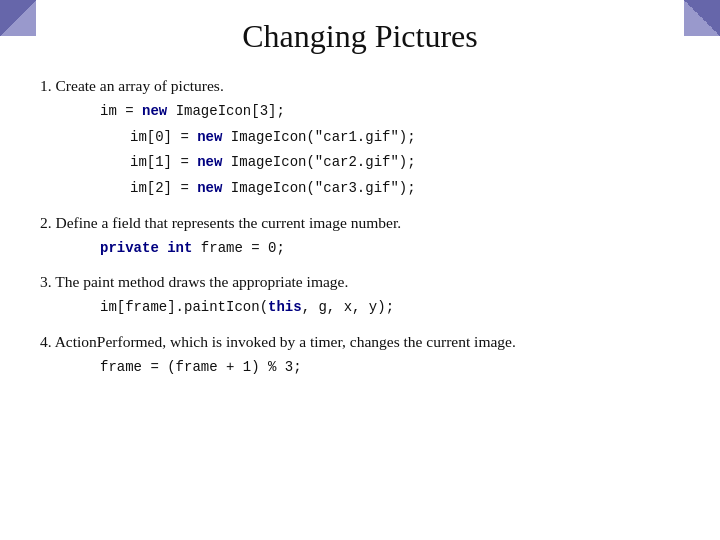  Describe the element at coordinates (390, 368) in the screenshot. I see `code-line-7: frame = (frame + 1) % 3;` at that location.